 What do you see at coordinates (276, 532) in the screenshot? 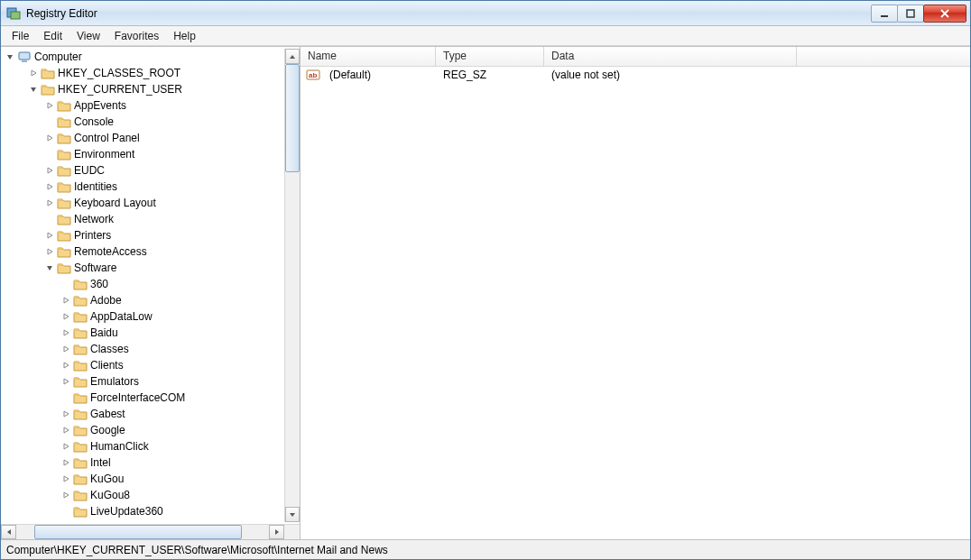
I see `scroll-right-arrow-icon` at bounding box center [276, 532].